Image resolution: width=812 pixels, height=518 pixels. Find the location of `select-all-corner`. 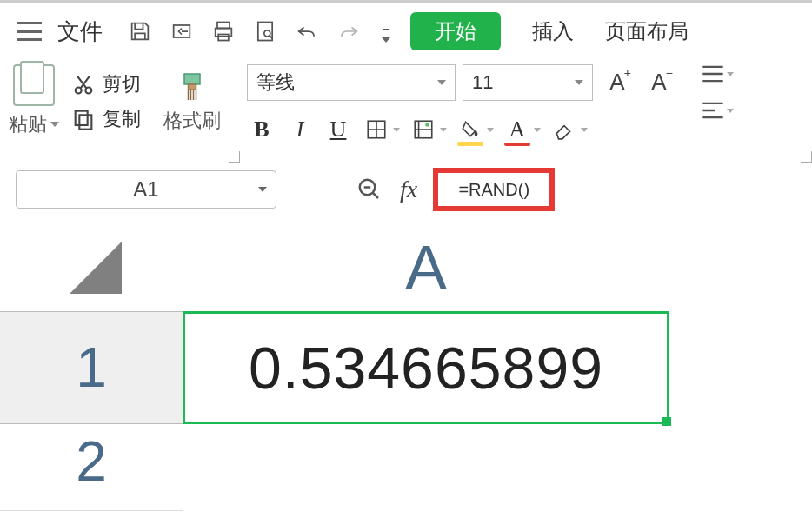

select-all-corner is located at coordinates (96, 268).